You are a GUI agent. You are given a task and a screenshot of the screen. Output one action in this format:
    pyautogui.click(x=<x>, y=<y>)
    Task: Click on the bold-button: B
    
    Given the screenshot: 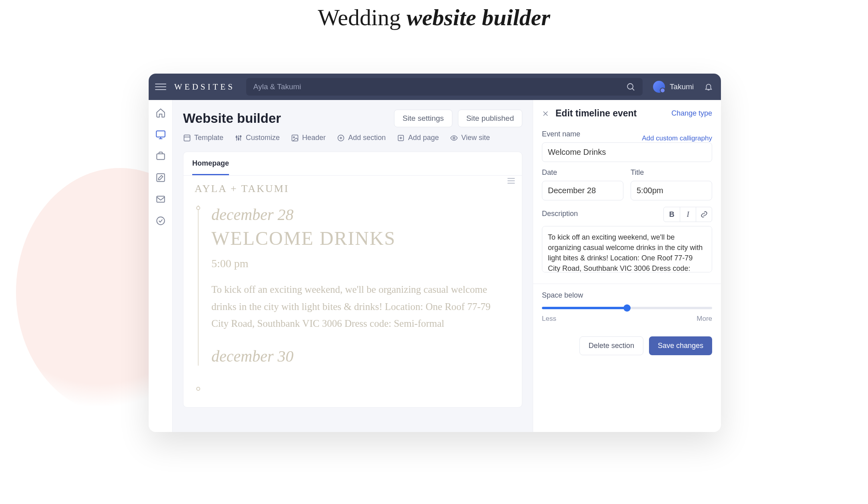 What is the action you would take?
    pyautogui.click(x=672, y=214)
    